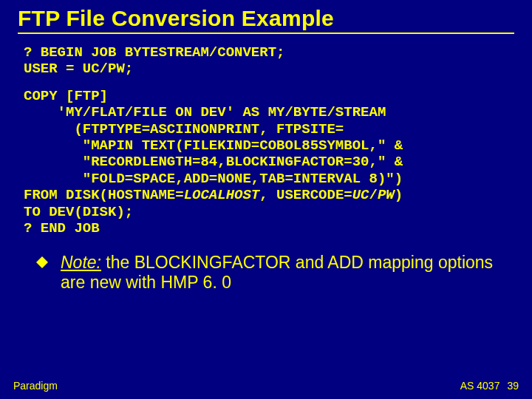  Describe the element at coordinates (62, 228) in the screenshot. I see `code-line: ? END JOB` at that location.